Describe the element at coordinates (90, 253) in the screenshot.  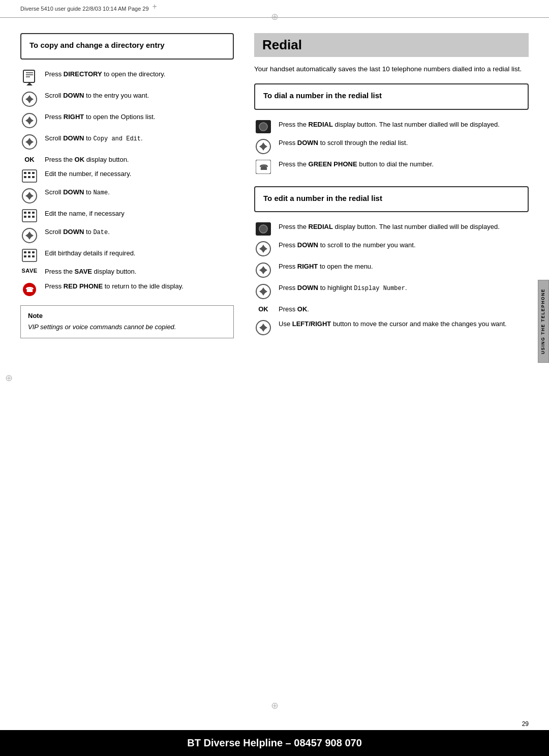
I see `step-edit-birthday-text: Edit birthday details if required.` at that location.